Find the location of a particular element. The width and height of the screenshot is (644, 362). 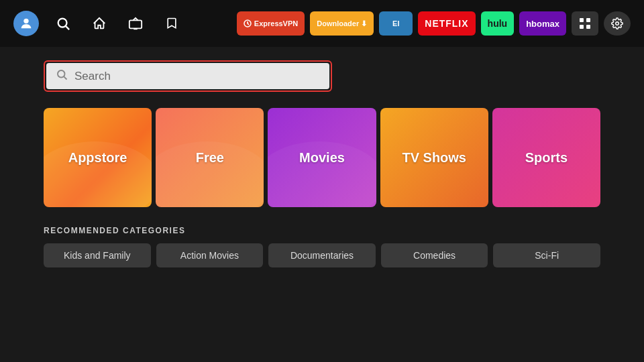

user-avatar is located at coordinates (26, 23).